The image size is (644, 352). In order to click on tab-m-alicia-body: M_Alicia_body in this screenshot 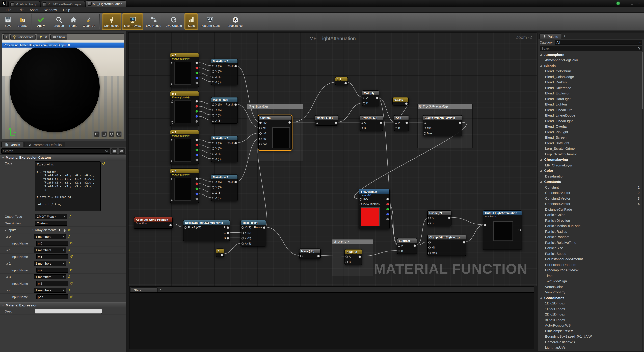, I will do `click(24, 4)`.